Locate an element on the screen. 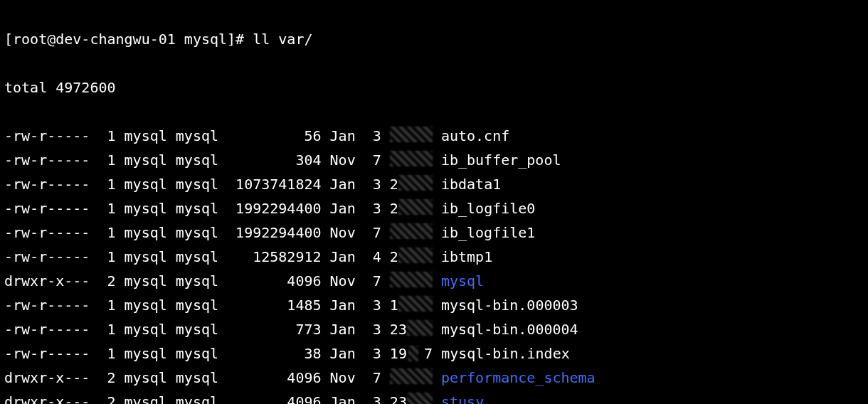 This screenshot has width=868, height=404. file-name: ibdata1 is located at coordinates (471, 184).